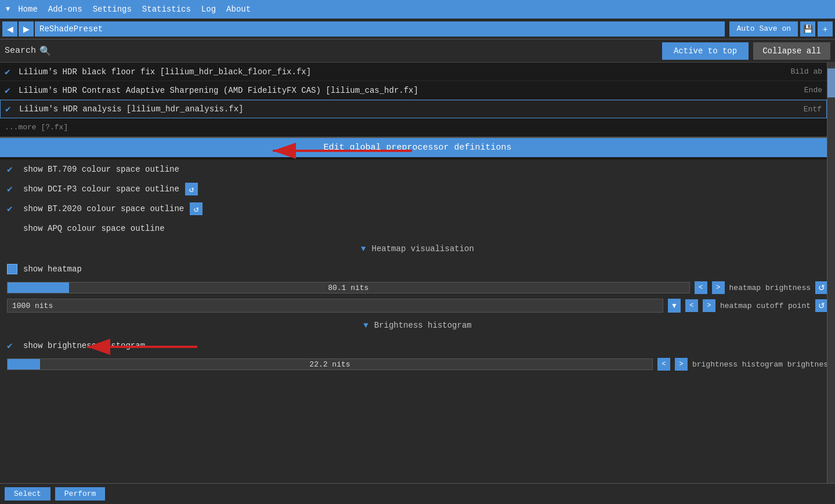 This screenshot has width=835, height=504. I want to click on heatmap-cutoff-row: 1000 nits ▼ < > heatmap cutoff point ↺, so click(418, 306).